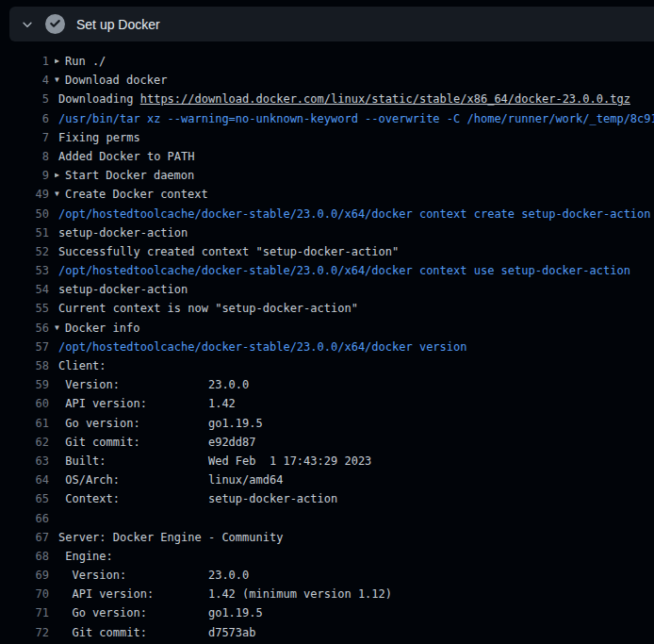  Describe the element at coordinates (327, 347) in the screenshot. I see `log-row: 57/opt/hostedtoolcache/docker-stable/23.…` at that location.